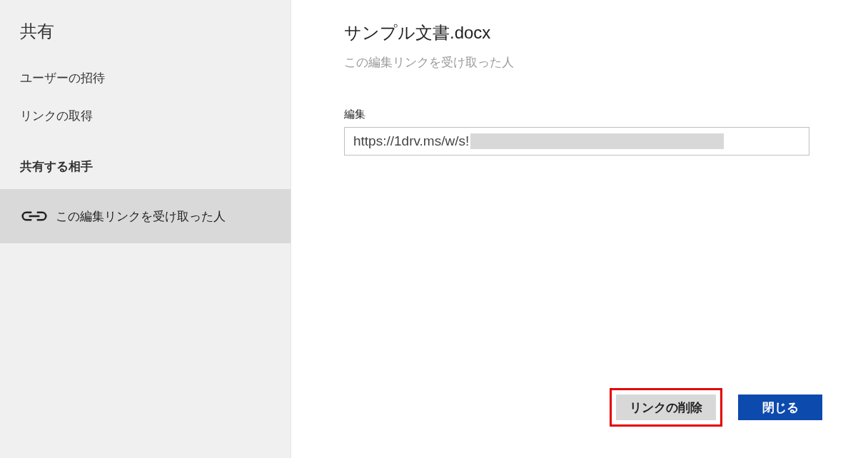  What do you see at coordinates (146, 42) in the screenshot?
I see `sidebar-title: 共有` at bounding box center [146, 42].